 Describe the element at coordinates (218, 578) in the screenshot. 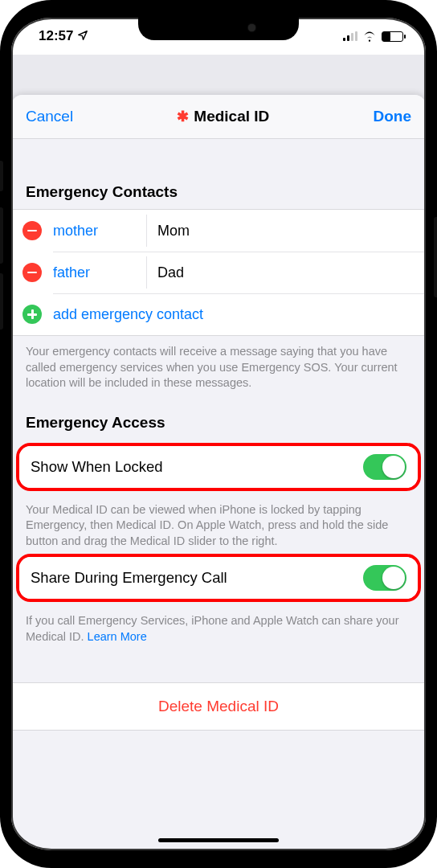

I see `highlight-annotation: Share During Emergency Call` at that location.